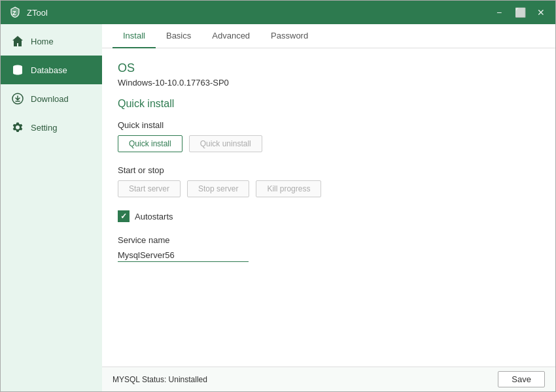  I want to click on quick-install-button: Quick install, so click(150, 144).